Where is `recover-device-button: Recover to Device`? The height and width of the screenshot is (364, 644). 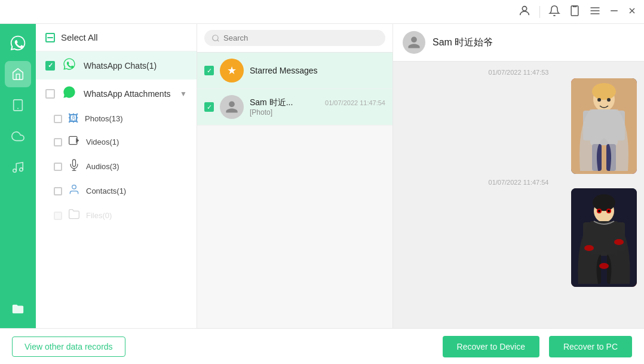
recover-device-button: Recover to Device is located at coordinates (491, 347).